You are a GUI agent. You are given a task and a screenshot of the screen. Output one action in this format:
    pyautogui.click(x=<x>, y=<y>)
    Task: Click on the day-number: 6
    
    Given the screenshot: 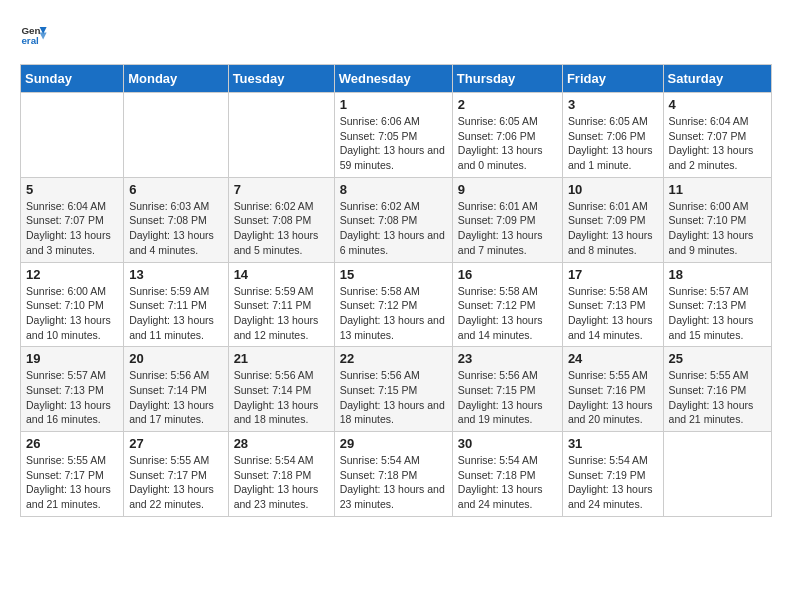 What is the action you would take?
    pyautogui.click(x=176, y=190)
    